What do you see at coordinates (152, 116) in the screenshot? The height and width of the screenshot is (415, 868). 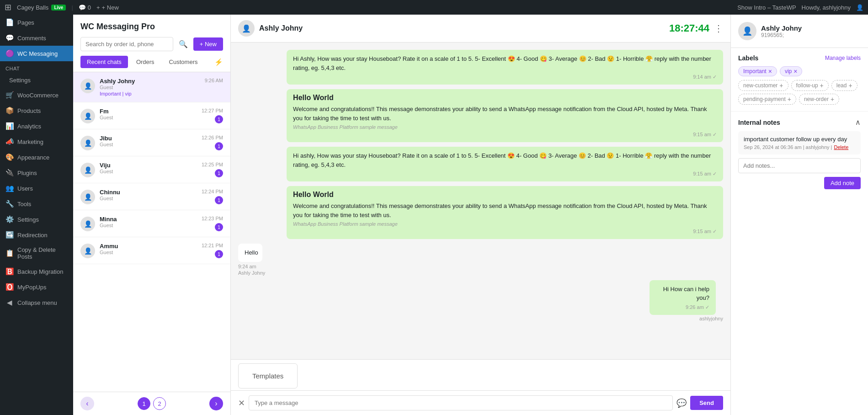 I see `chat-list-item: 👤 Fm Guest 12:27 PM 1` at bounding box center [152, 116].